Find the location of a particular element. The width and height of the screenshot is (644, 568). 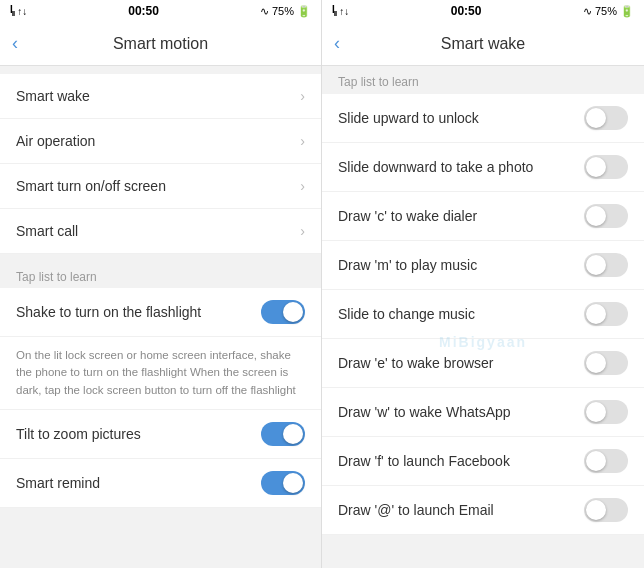

smart-call-item: Smart call › is located at coordinates (160, 232).